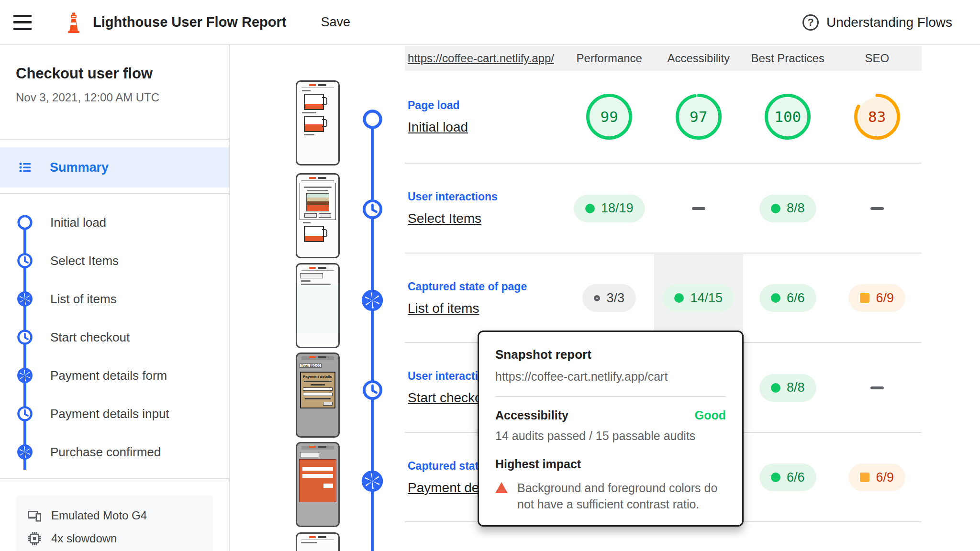 Image resolution: width=980 pixels, height=551 pixels. What do you see at coordinates (611, 377) in the screenshot?
I see `tooltip-url: https://coffee-cart.netlify.app/cart` at bounding box center [611, 377].